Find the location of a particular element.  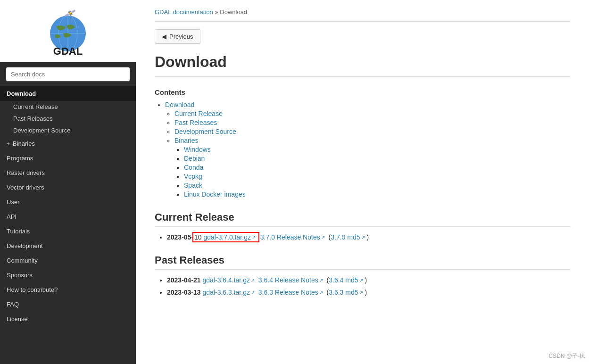

external-link-icon-3: ↗ is located at coordinates (364, 238).